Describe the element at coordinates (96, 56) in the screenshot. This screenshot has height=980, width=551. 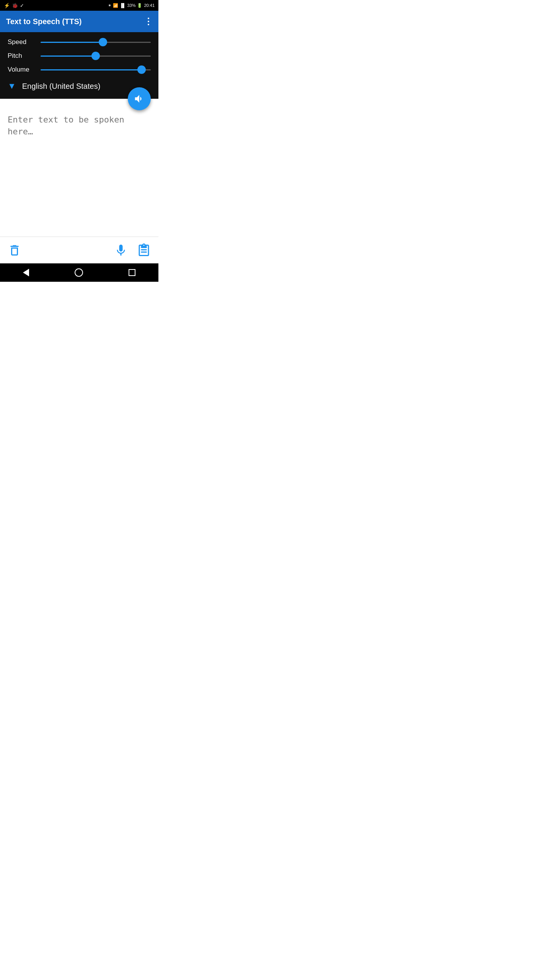
I see `pitch-slider` at that location.